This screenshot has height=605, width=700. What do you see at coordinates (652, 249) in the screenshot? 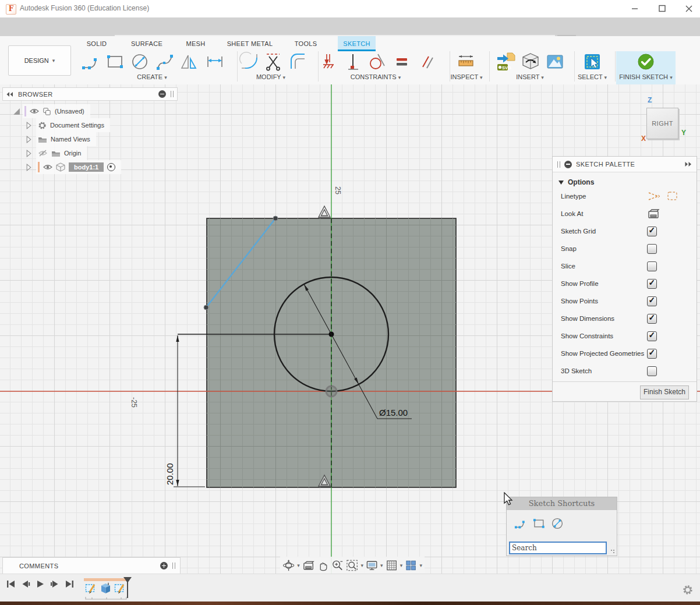
I see `snap-checkbox` at bounding box center [652, 249].